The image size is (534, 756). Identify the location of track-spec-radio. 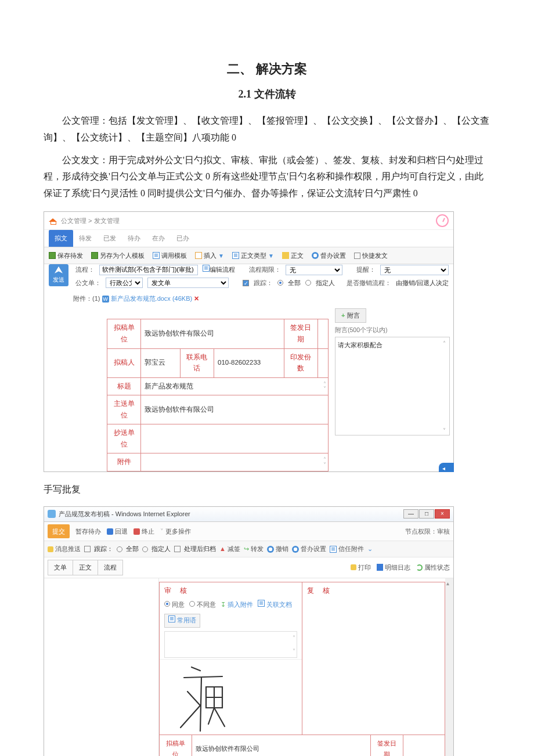
(308, 283).